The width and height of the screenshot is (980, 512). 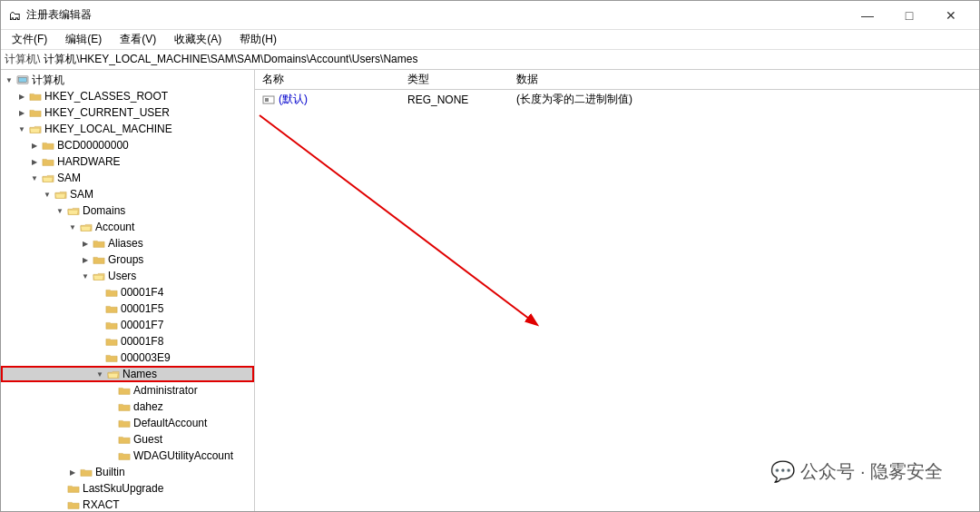 I want to click on col-header-type: 类型, so click(x=455, y=80).